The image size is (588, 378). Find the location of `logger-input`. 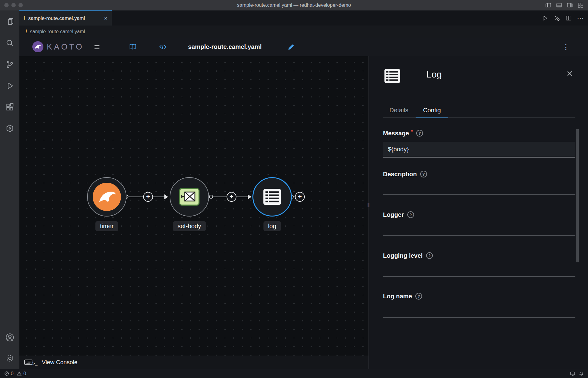

logger-input is located at coordinates (479, 230).